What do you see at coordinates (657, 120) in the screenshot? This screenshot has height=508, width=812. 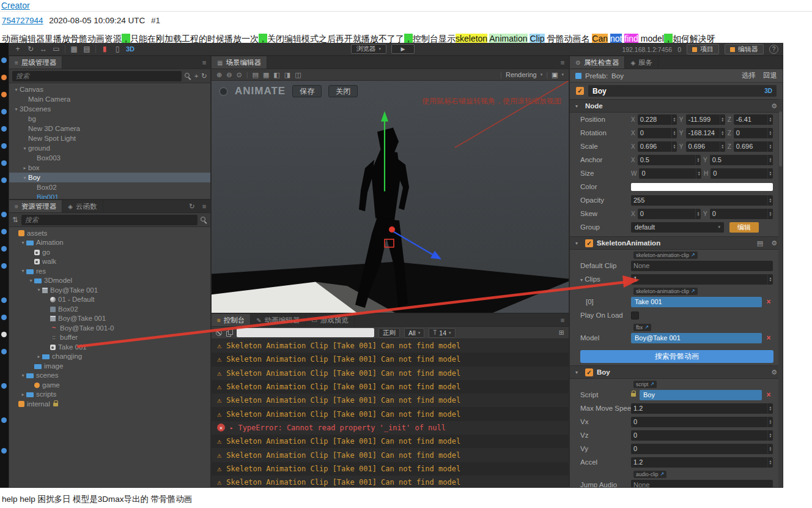 I see `position-x-input: 0.228` at bounding box center [657, 120].